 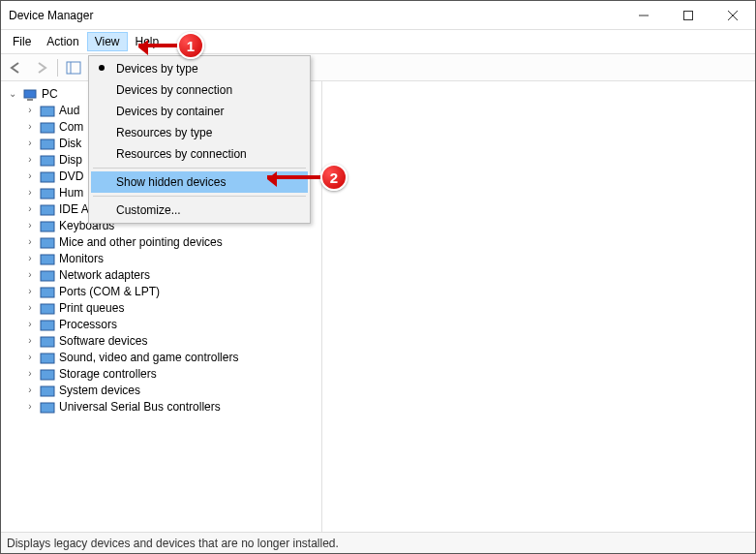 I want to click on tree-item-label: Storage controllers, so click(x=108, y=374).